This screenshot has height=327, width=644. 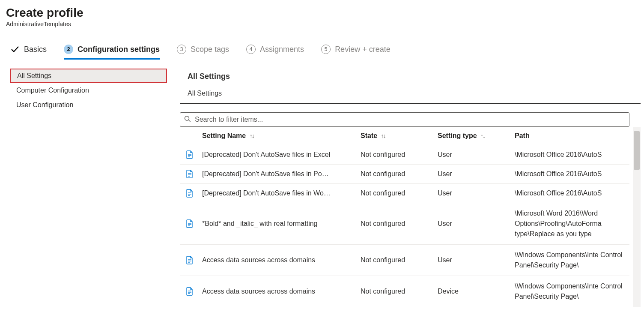 What do you see at coordinates (572, 136) in the screenshot?
I see `col-path: Path` at bounding box center [572, 136].